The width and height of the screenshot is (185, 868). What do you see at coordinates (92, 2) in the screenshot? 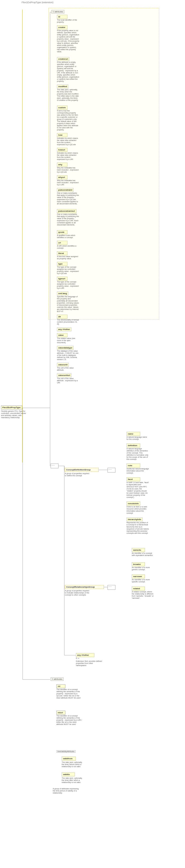
I see `extension-header: Flex1ExtPropType (extension)` at bounding box center [92, 2].